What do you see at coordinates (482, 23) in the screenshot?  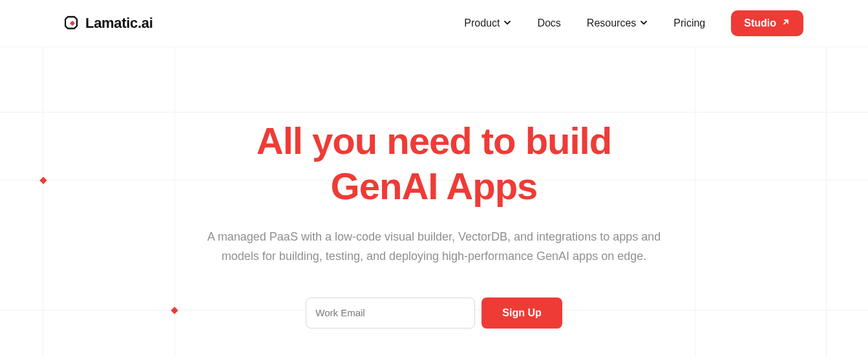 I see `nav-product-label: Product` at bounding box center [482, 23].